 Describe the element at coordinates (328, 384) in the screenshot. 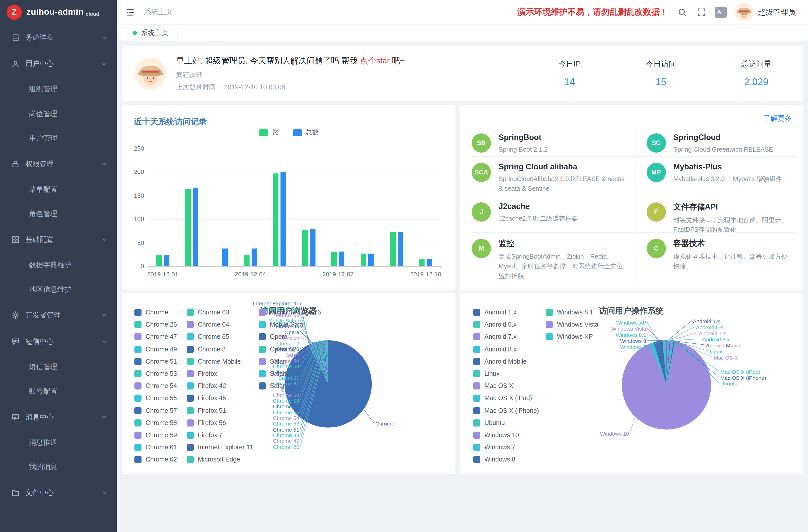

I see `browser-pie-chart` at that location.